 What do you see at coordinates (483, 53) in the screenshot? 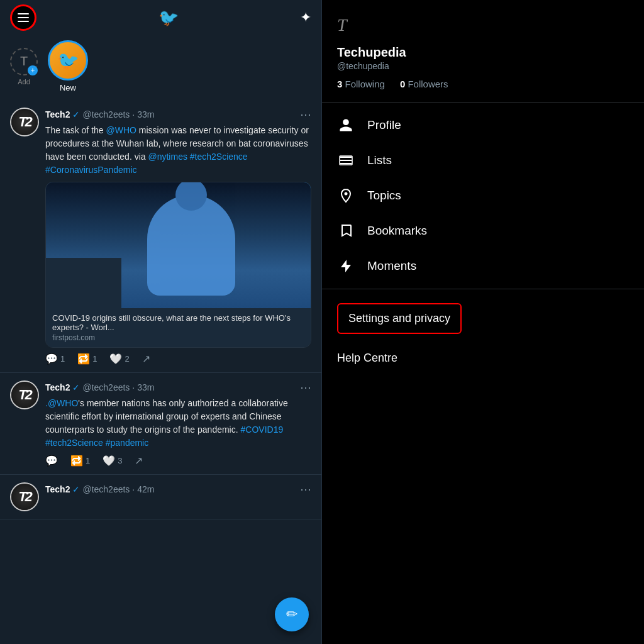
I see `profile-name: Techupedia` at bounding box center [483, 53].